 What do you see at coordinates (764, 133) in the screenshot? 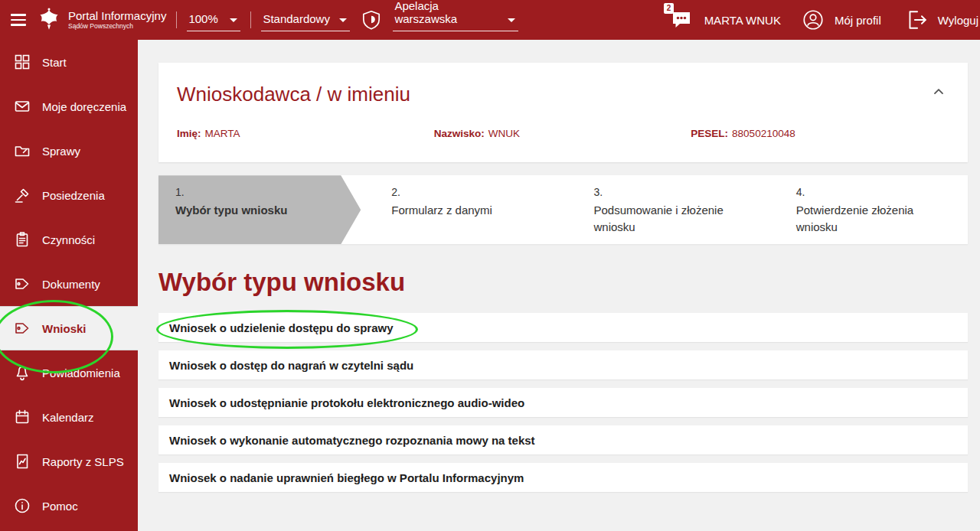
I see `field-value: 88050210048` at bounding box center [764, 133].